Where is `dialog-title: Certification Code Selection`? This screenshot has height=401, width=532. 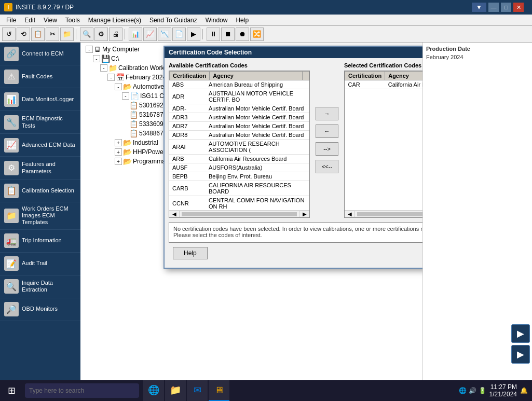
dialog-title: Certification Code Selection is located at coordinates (210, 52).